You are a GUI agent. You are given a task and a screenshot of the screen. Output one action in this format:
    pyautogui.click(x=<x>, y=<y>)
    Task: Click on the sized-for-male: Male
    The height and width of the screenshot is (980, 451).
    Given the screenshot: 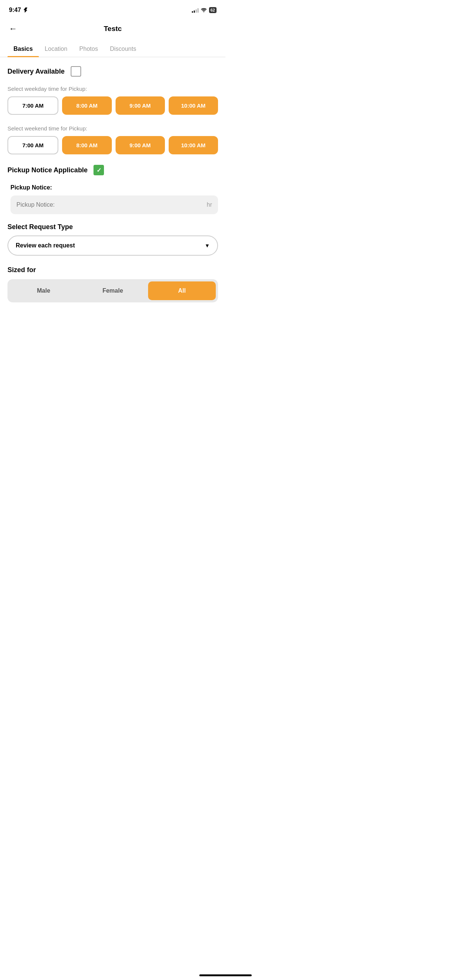 What is the action you would take?
    pyautogui.click(x=43, y=291)
    